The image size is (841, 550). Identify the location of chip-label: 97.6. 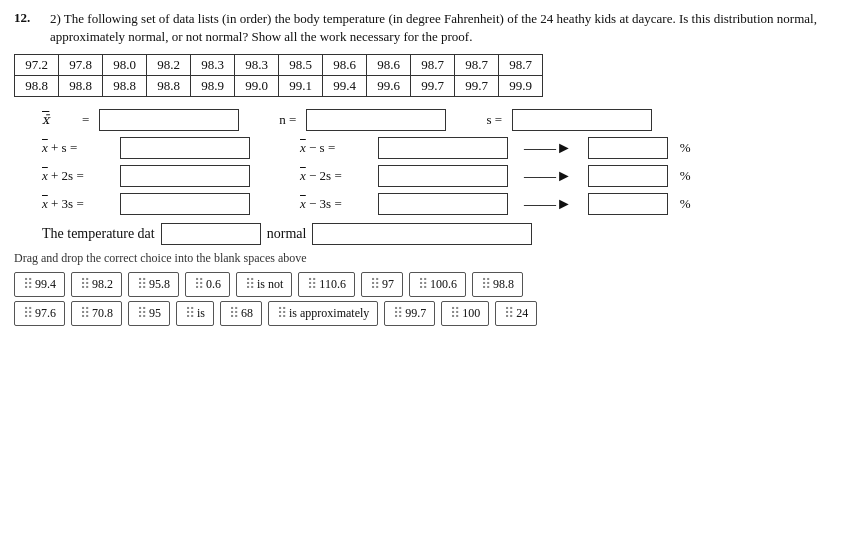
(46, 314).